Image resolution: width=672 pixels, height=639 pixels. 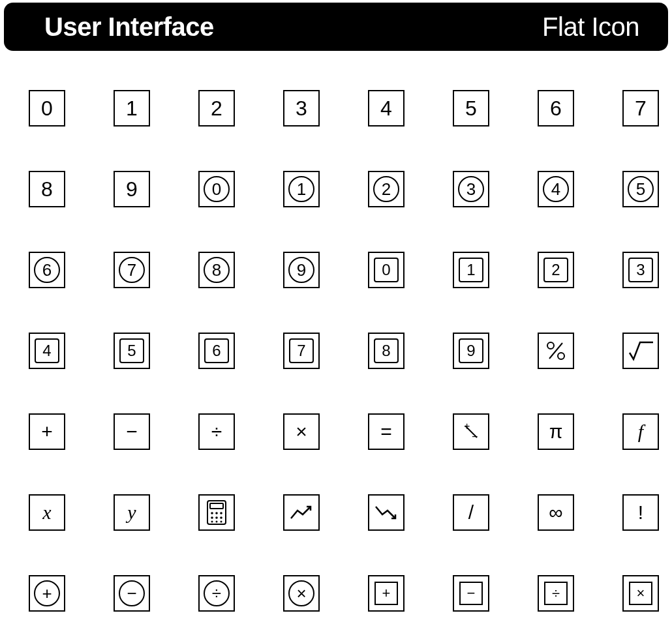 What do you see at coordinates (217, 270) in the screenshot?
I see `circled-8-icon: 8` at bounding box center [217, 270].